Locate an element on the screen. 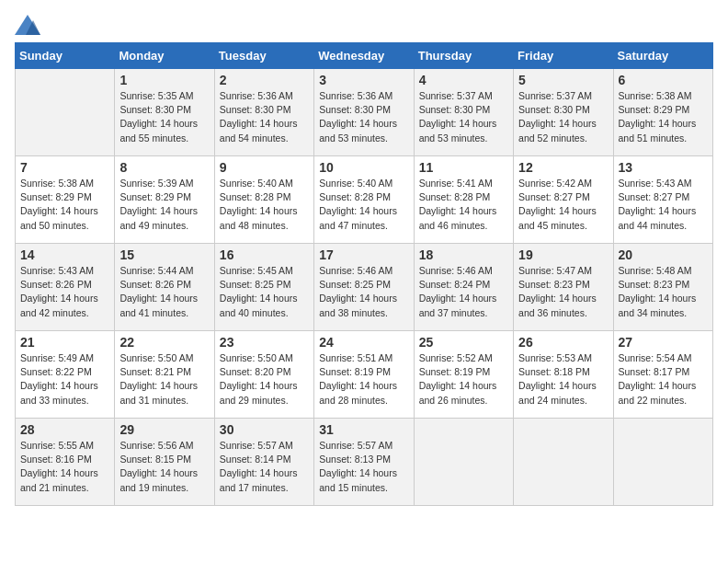  day-number: 4 is located at coordinates (463, 80).